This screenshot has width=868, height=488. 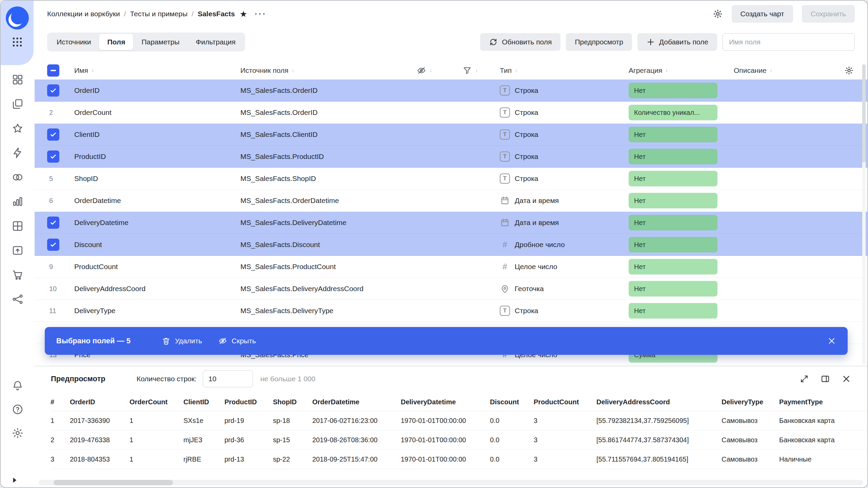 I want to click on field-row: ClientIDMS_SalesFacts.ClientIDTСтрокаНет, so click(x=451, y=135).